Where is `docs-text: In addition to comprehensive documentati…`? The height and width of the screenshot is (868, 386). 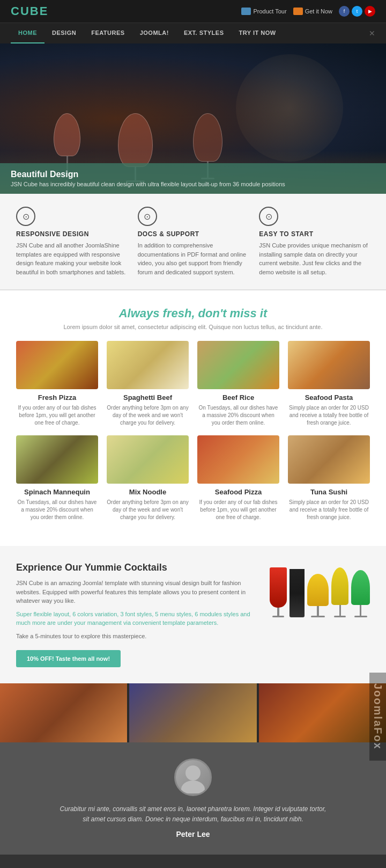 docs-text: In addition to comprehensive documentati… is located at coordinates (193, 259).